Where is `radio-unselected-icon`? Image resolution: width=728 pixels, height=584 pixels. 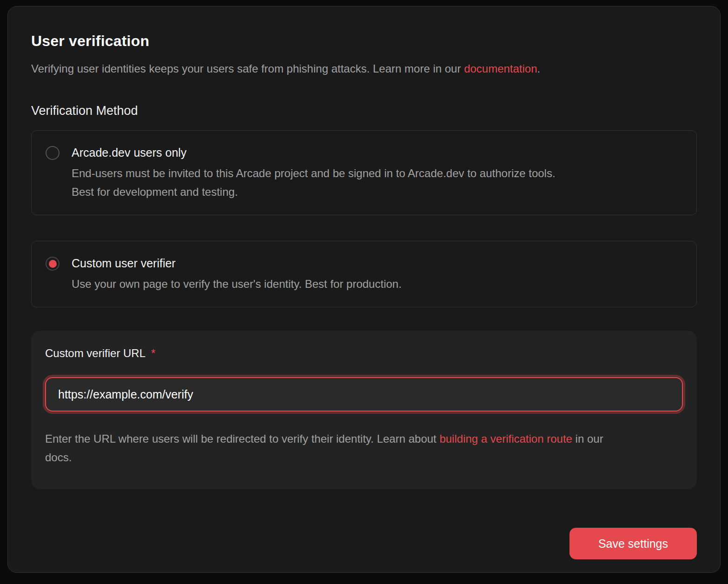 radio-unselected-icon is located at coordinates (53, 153).